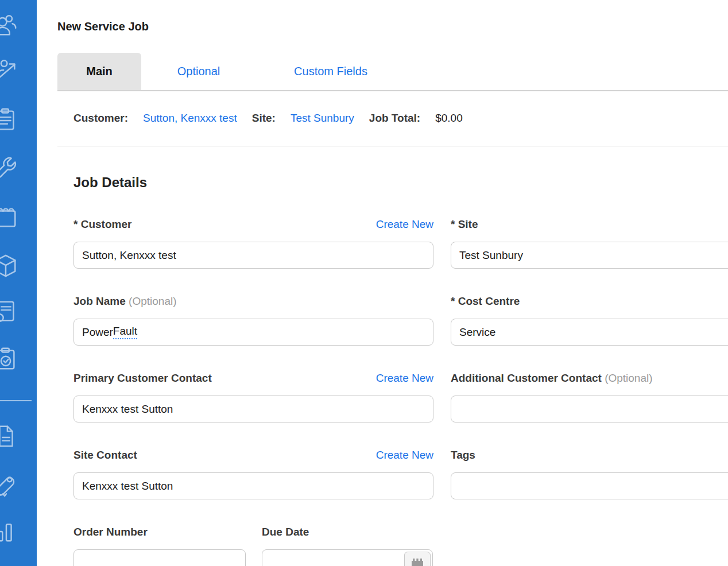 The width and height of the screenshot is (728, 566). Describe the element at coordinates (589, 486) in the screenshot. I see `tags-input` at that location.